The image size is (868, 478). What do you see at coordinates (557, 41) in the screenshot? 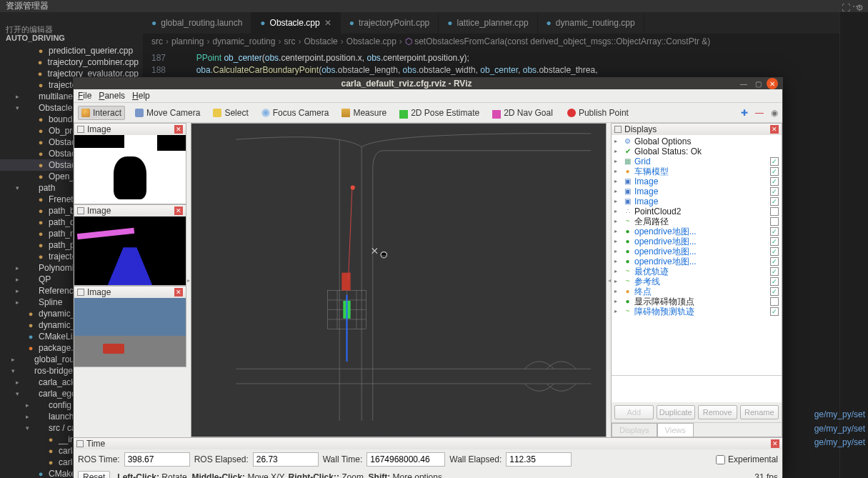
I see `breadcrumb-segment: ⬡ setObstaclesFromCarla(const derived_ob…` at bounding box center [557, 41].